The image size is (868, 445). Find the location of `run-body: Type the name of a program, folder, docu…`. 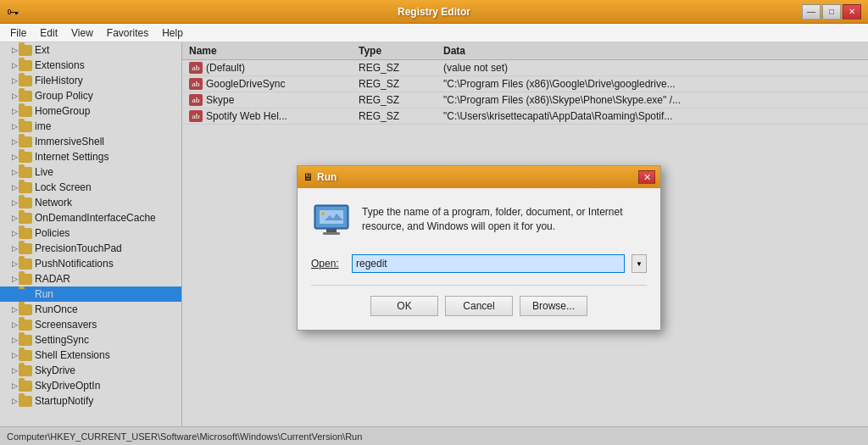

run-body: Type the name of a program, folder, docu… is located at coordinates (479, 259).